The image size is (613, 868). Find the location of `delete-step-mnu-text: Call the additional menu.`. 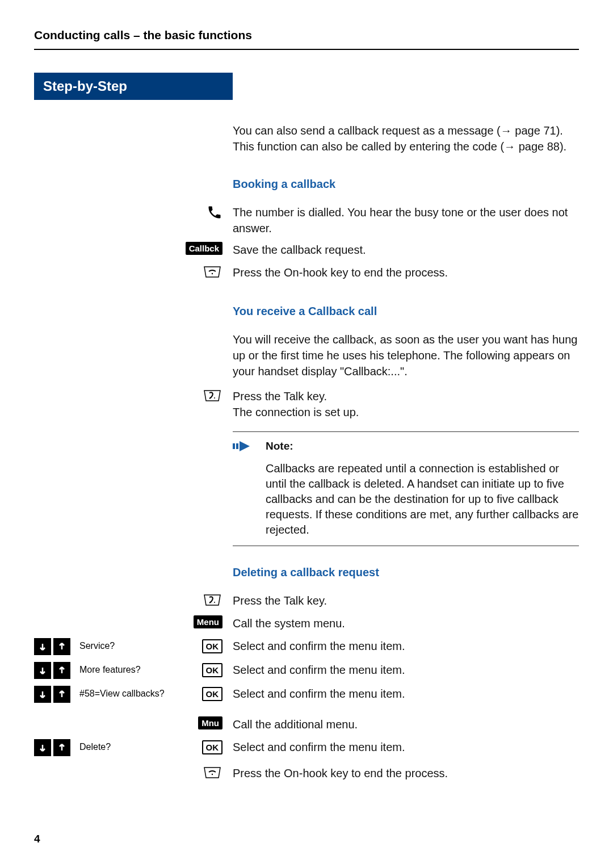

delete-step-mnu-text: Call the additional menu. is located at coordinates (406, 724).